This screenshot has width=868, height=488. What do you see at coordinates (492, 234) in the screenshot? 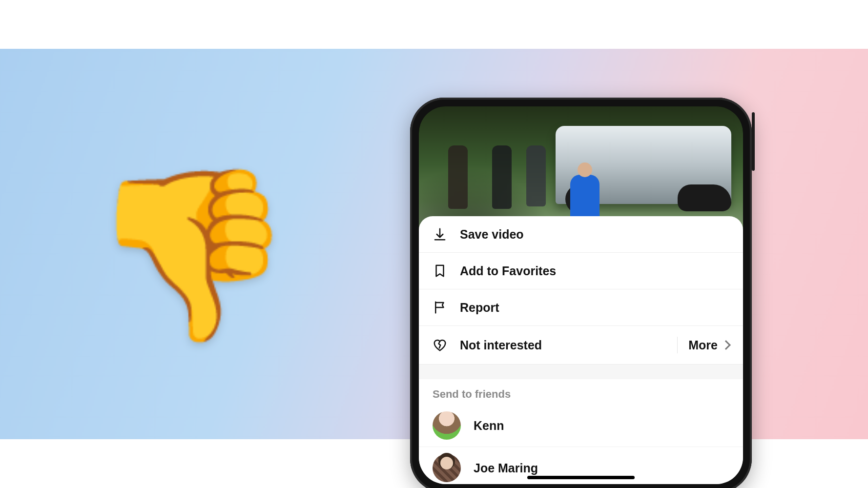
I see `save-video-label: Save video` at bounding box center [492, 234].